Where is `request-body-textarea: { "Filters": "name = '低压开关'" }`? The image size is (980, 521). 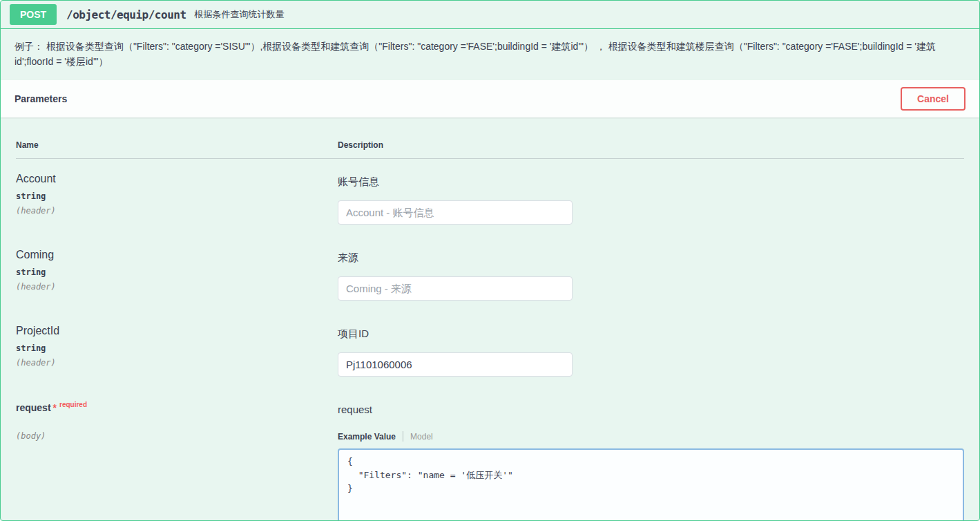 request-body-textarea: { "Filters": "name = '低压开关'" } is located at coordinates (651, 485).